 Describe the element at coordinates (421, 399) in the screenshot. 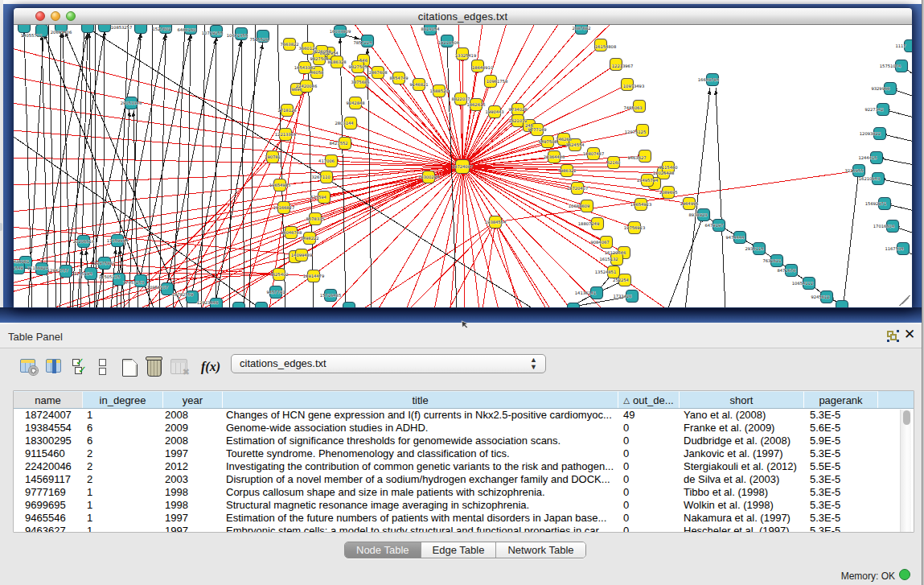

I see `column-header-title: title` at that location.